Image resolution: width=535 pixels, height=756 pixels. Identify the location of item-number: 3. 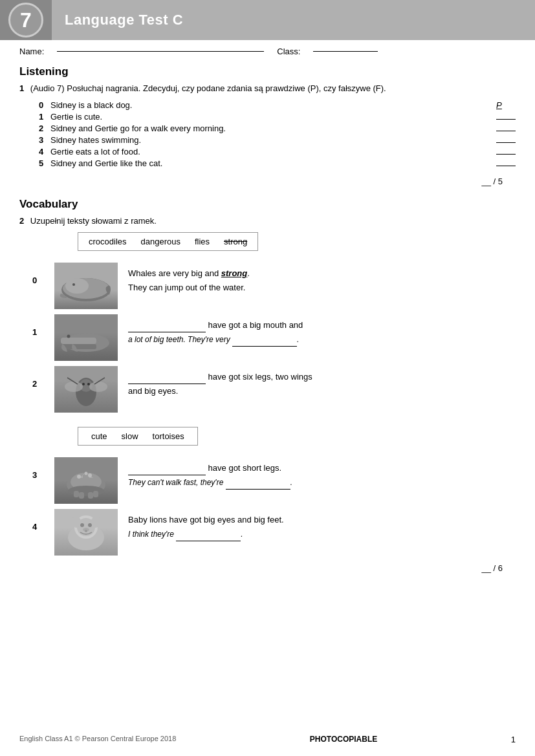
(45, 140).